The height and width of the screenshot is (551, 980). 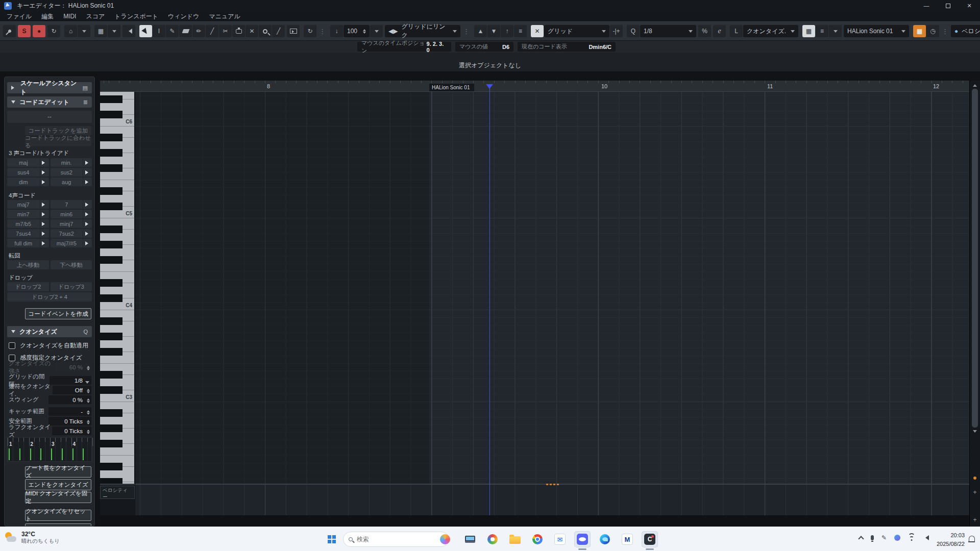 What do you see at coordinates (966, 31) in the screenshot?
I see `event-colors-dropdown: ● ベロシティー` at bounding box center [966, 31].